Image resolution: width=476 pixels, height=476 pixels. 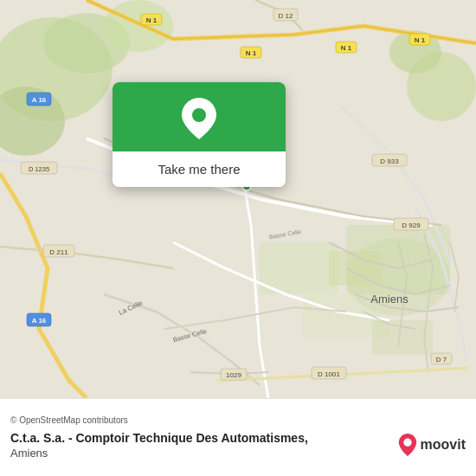 What do you see at coordinates (329, 374) in the screenshot?
I see `svg-text: D 1001` at bounding box center [329, 374].